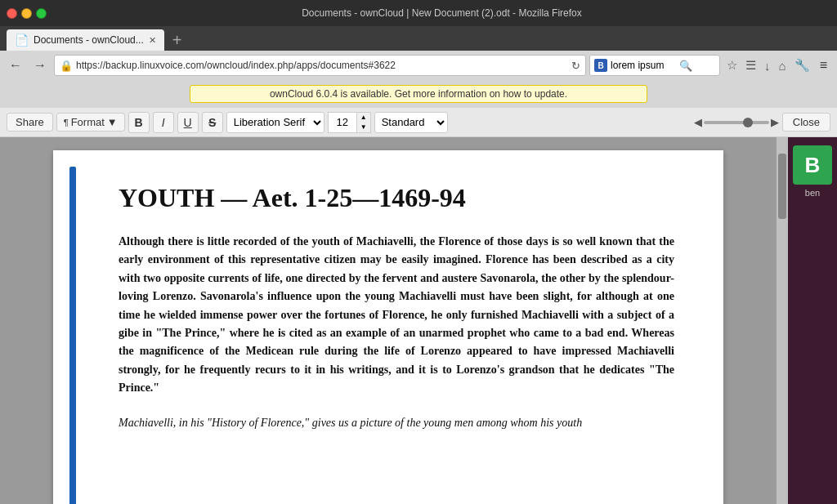  I want to click on bold-button: B, so click(139, 123).